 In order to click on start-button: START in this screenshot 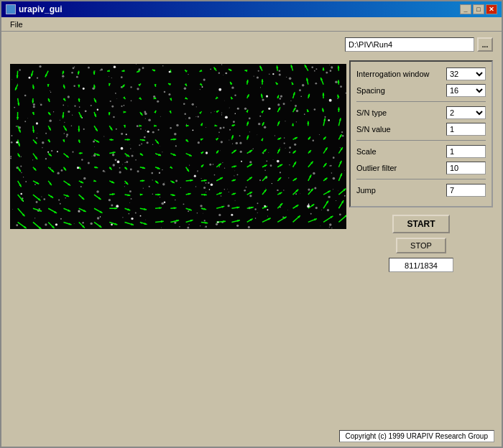, I will do `click(421, 224)`.